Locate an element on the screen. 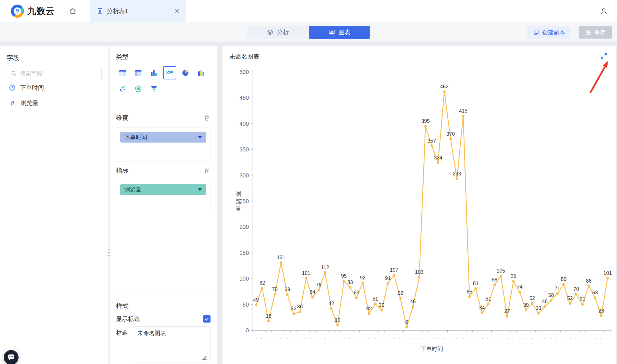 The image size is (617, 364). chart-type-group-table is located at coordinates (138, 73).